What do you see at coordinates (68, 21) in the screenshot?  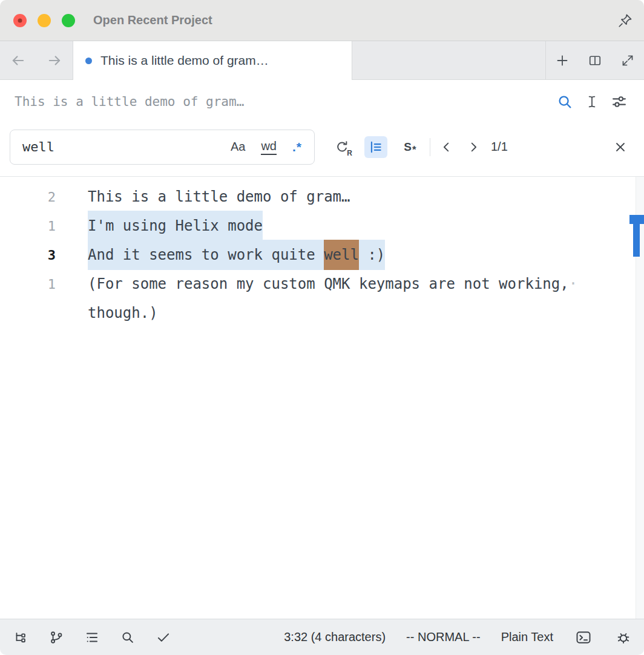 I see `maximize-button` at bounding box center [68, 21].